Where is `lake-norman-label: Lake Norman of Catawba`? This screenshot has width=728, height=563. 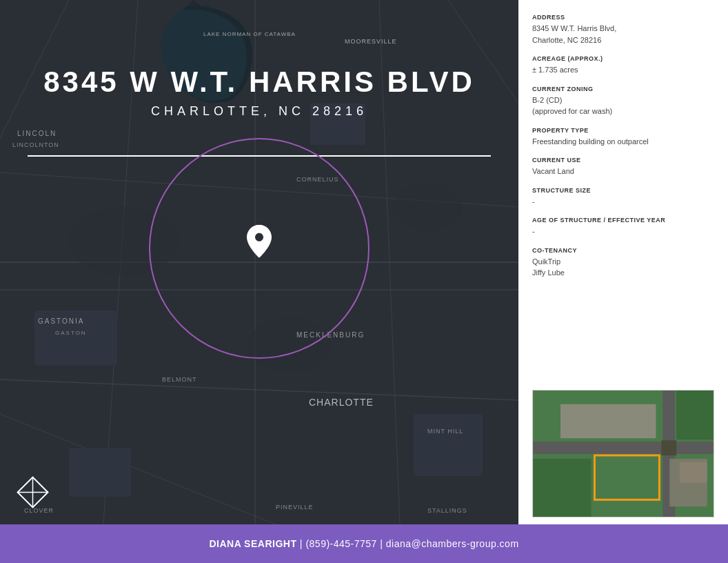
lake-norman-label: Lake Norman of Catawba is located at coordinates (250, 34).